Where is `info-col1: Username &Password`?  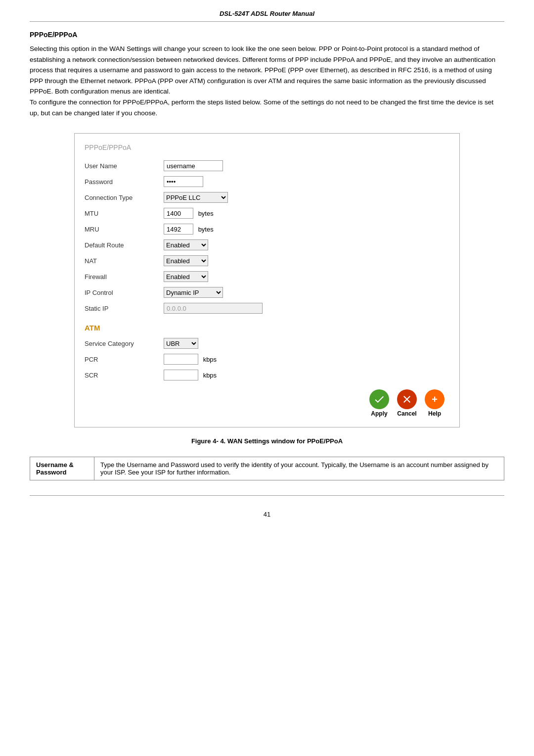
info-col1: Username &Password is located at coordinates (62, 469).